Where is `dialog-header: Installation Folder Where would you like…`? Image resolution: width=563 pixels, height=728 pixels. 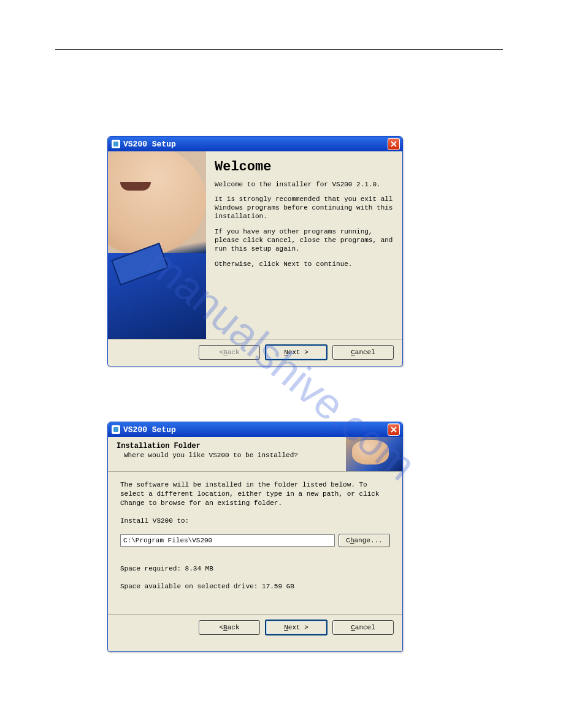 dialog-header: Installation Folder Where would you like… is located at coordinates (255, 455).